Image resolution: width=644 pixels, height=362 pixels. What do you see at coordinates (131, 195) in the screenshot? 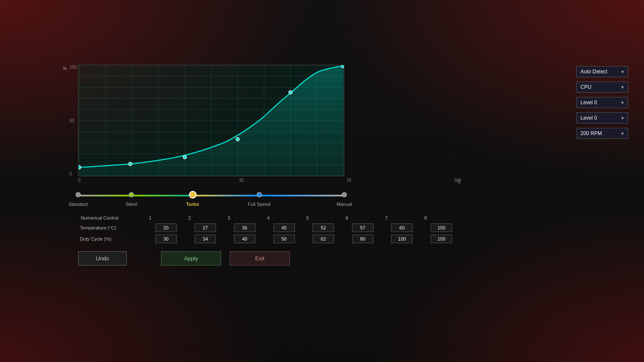
I see `slider-dot-silent` at bounding box center [131, 195].